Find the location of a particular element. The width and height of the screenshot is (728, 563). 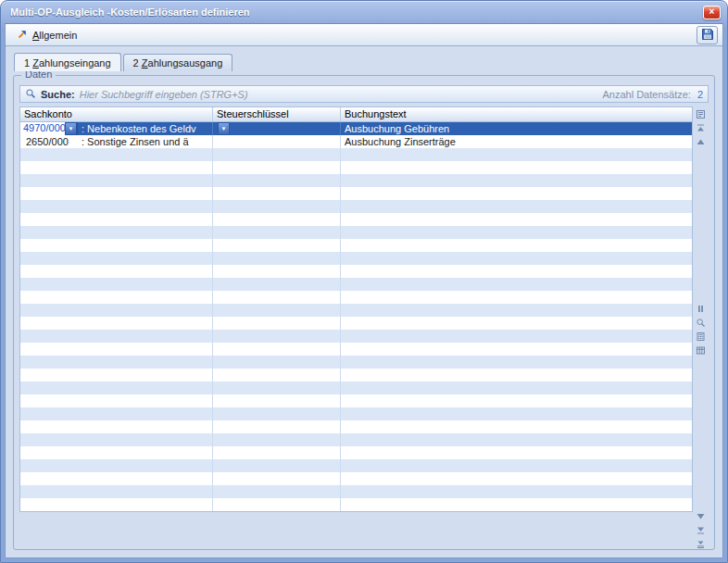

close-button: × is located at coordinates (711, 13).